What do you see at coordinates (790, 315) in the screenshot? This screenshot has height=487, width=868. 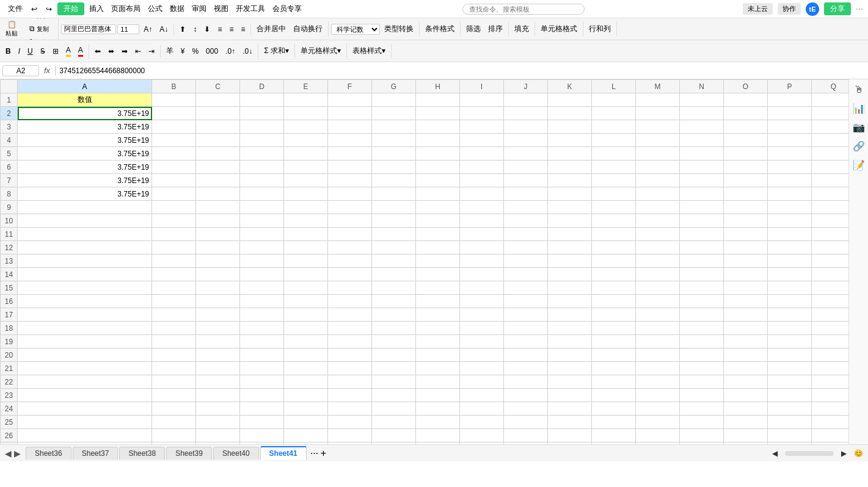 I see `cell-p17` at bounding box center [790, 315].